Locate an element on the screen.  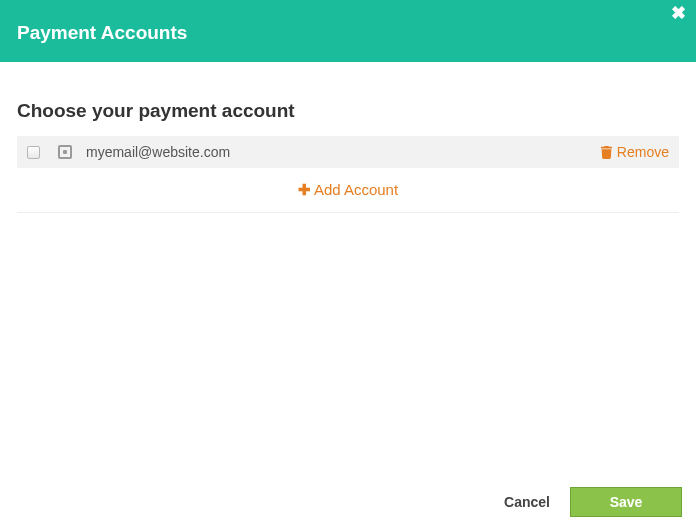
payment-type-icon is located at coordinates (65, 152).